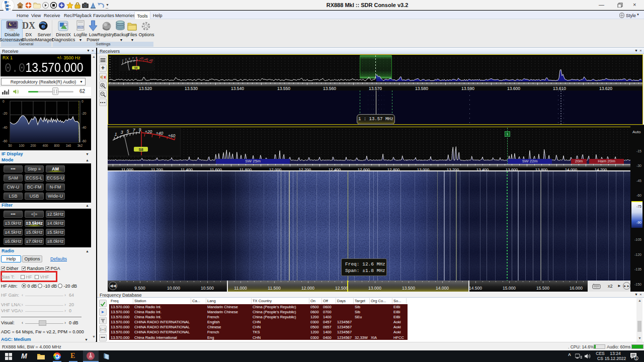 This screenshot has height=362, width=644. Describe the element at coordinates (122, 132) in the screenshot. I see `svg-text: 3` at that location.